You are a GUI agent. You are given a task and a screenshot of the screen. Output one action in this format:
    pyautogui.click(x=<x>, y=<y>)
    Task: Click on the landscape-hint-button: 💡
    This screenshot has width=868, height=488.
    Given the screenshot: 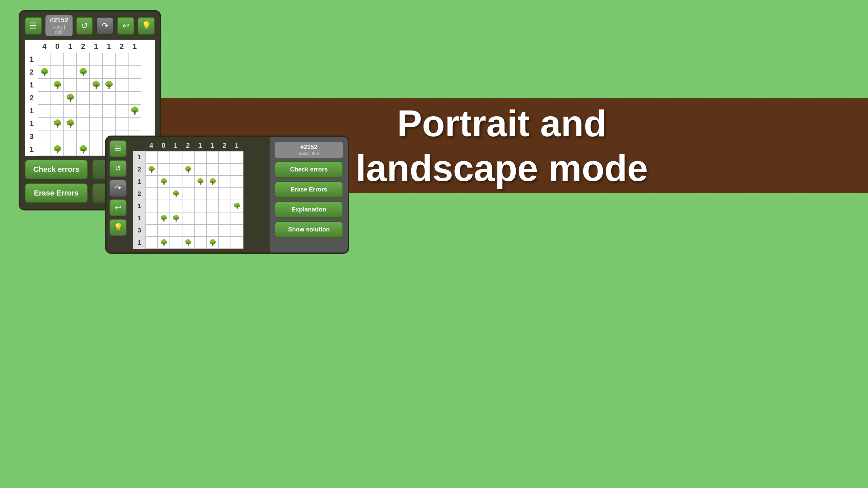 What is the action you would take?
    pyautogui.click(x=118, y=227)
    